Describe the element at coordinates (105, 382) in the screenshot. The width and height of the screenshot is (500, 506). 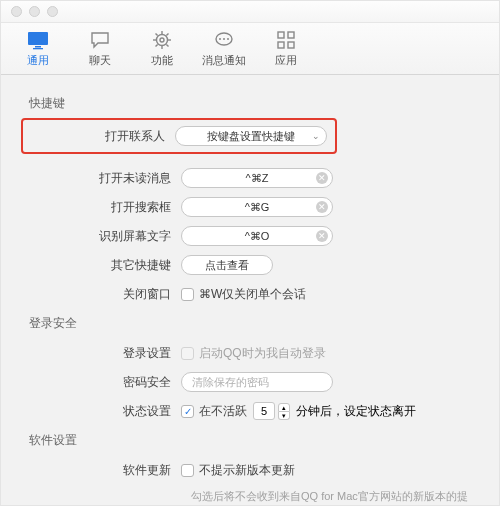
I see `pwd-label: 密码安全` at that location.